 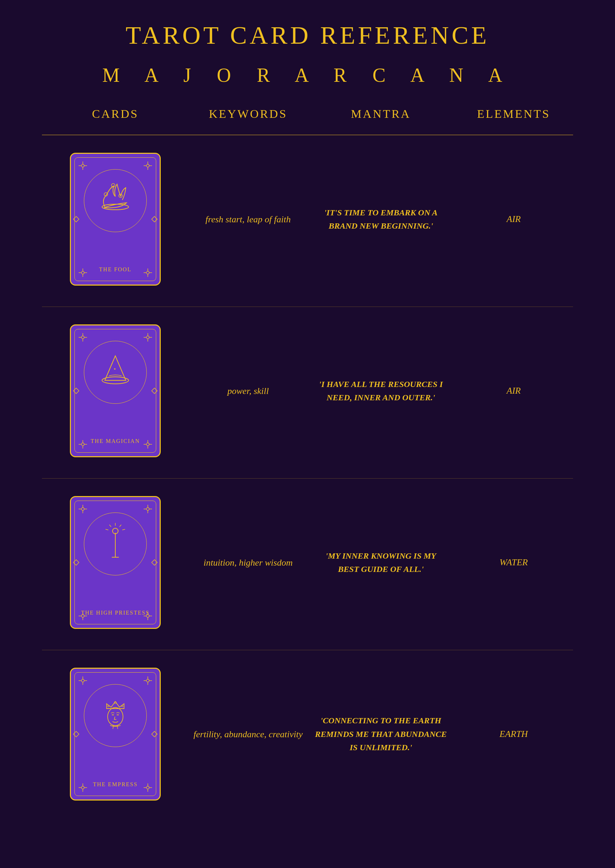 What do you see at coordinates (308, 391) in the screenshot?
I see `card-row-magician: ★ ✦ THE MAGICIAN power, skill 'I HAVE AL…` at bounding box center [308, 391].